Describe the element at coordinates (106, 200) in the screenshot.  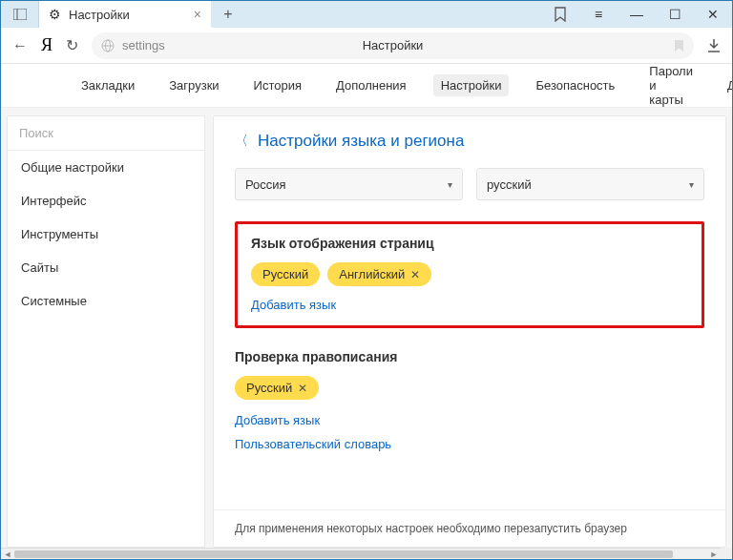
I see `sidebar-item-interface: Интерфейс` at that location.